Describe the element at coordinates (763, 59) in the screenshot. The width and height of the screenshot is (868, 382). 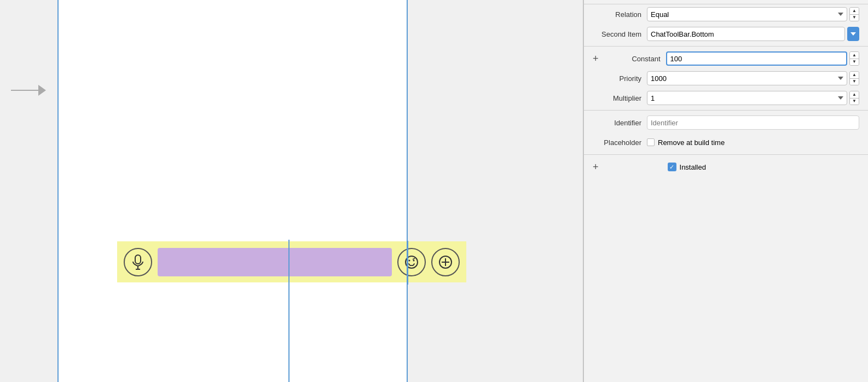
I see `constant-control: ▲ ▼` at that location.